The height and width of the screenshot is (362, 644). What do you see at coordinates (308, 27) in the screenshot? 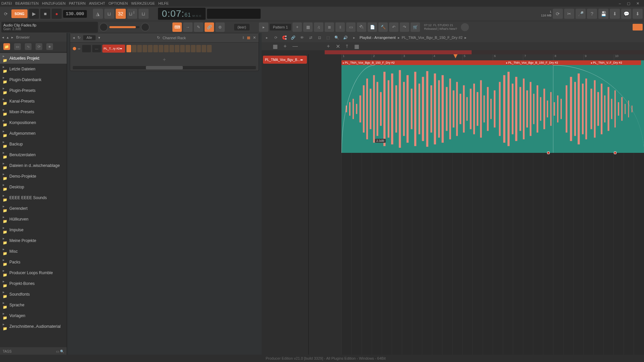
I see `view-playlist-icon: ▦` at bounding box center [308, 27].